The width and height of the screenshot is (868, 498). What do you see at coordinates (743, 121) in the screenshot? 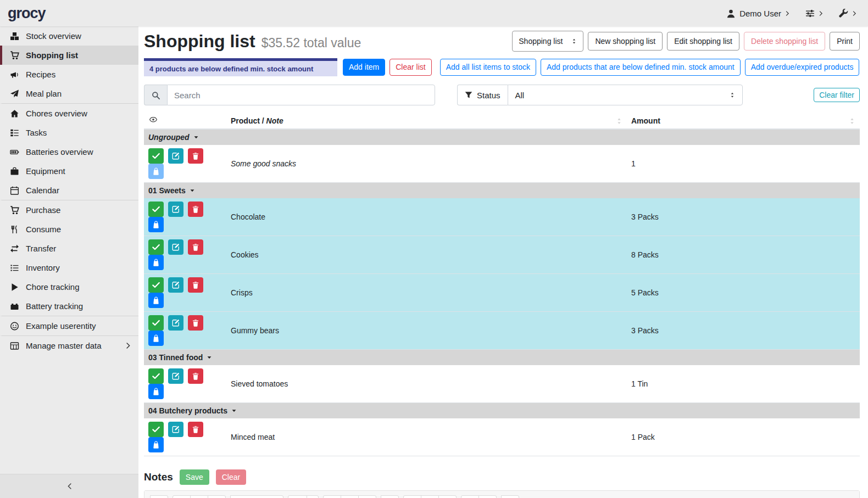
I see `amount-column-header: Amount` at bounding box center [743, 121].